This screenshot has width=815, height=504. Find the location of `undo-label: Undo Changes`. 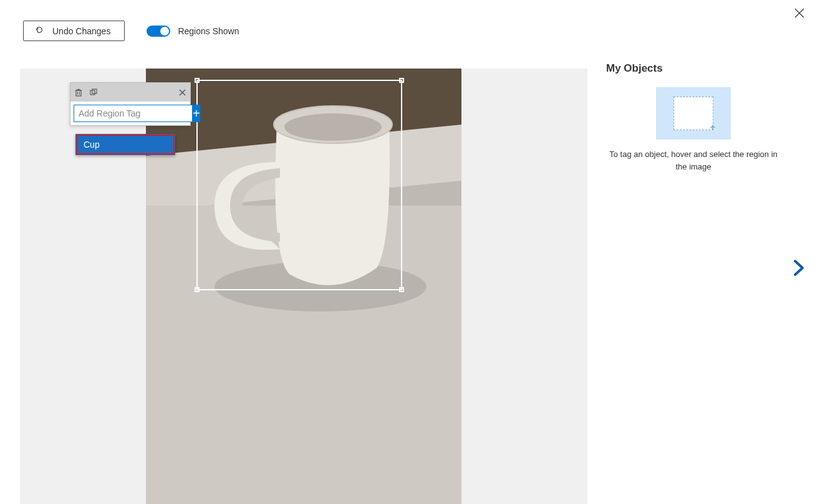

undo-label: Undo Changes is located at coordinates (81, 31).